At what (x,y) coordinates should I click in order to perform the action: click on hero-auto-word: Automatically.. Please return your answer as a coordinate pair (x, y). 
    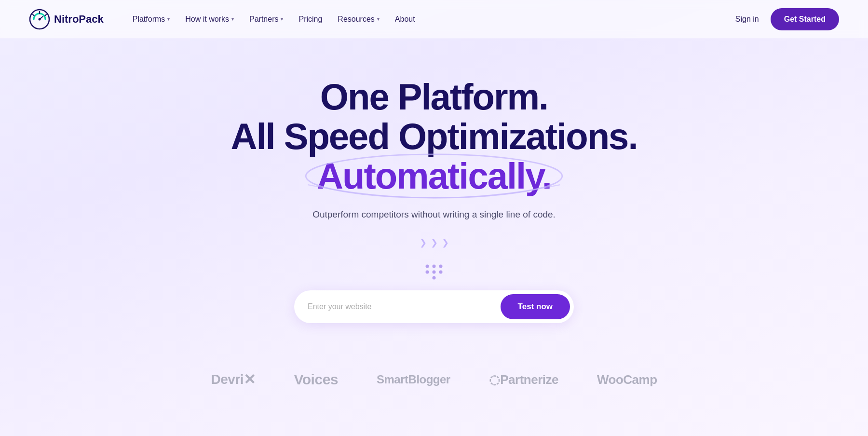
    Looking at the image, I should click on (434, 176).